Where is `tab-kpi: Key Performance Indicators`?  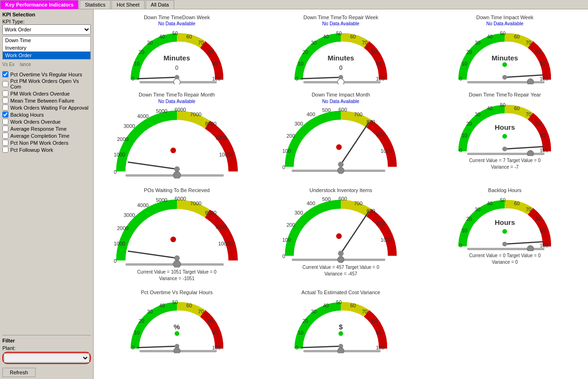 tab-kpi: Key Performance Indicators is located at coordinates (39, 5).